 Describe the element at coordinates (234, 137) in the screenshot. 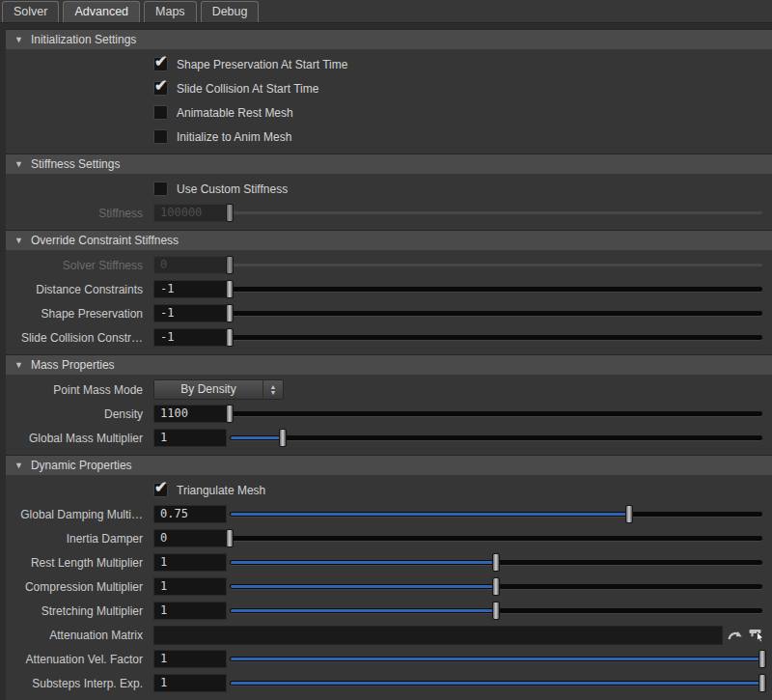

I see `checkbox-label-initialize-to-anim-mesh: Initialize to Anim Mesh` at that location.